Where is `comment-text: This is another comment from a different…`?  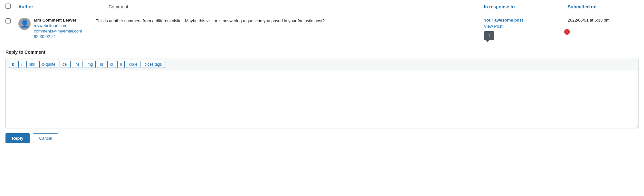 comment-text: This is another comment from a different… is located at coordinates (290, 21).